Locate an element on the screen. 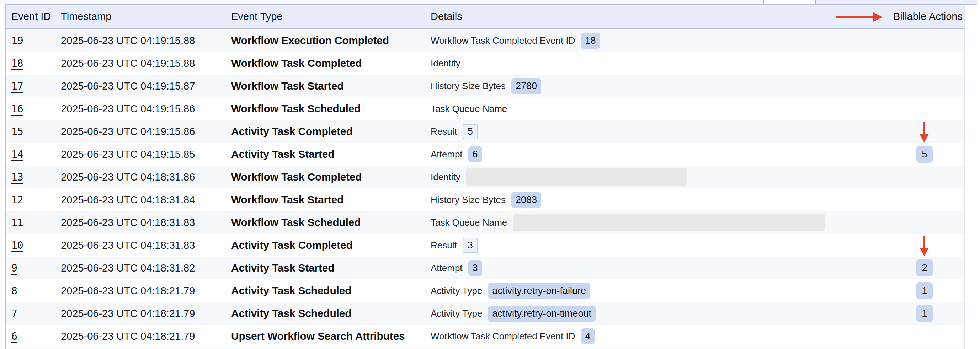 The width and height of the screenshot is (980, 349). detail-label: Identity is located at coordinates (445, 63).